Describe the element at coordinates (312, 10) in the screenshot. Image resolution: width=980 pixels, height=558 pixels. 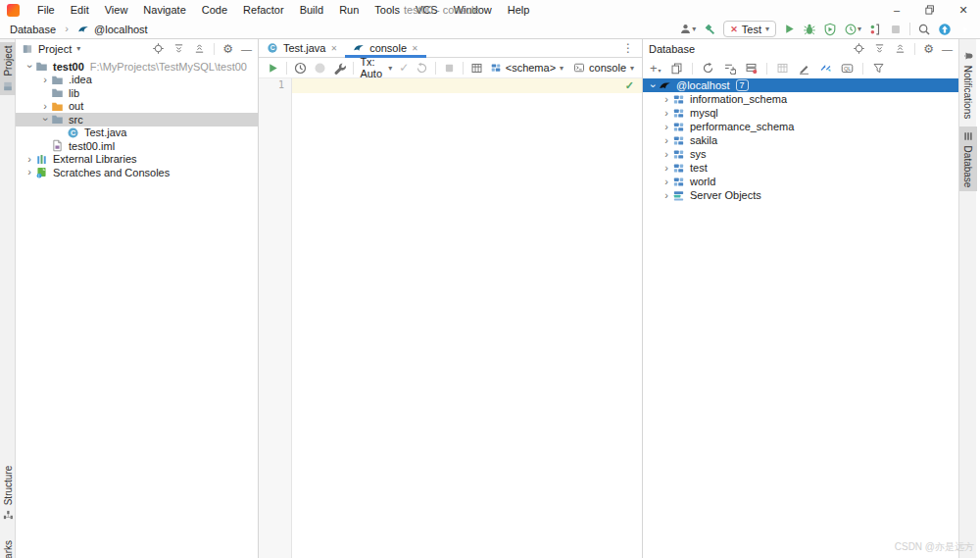
I see `menu-build: Build` at that location.